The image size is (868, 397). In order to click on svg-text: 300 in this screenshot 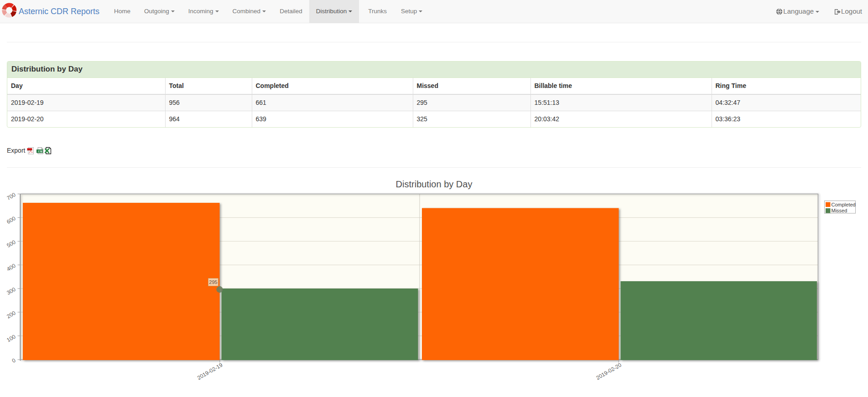, I will do `click(12, 291)`.